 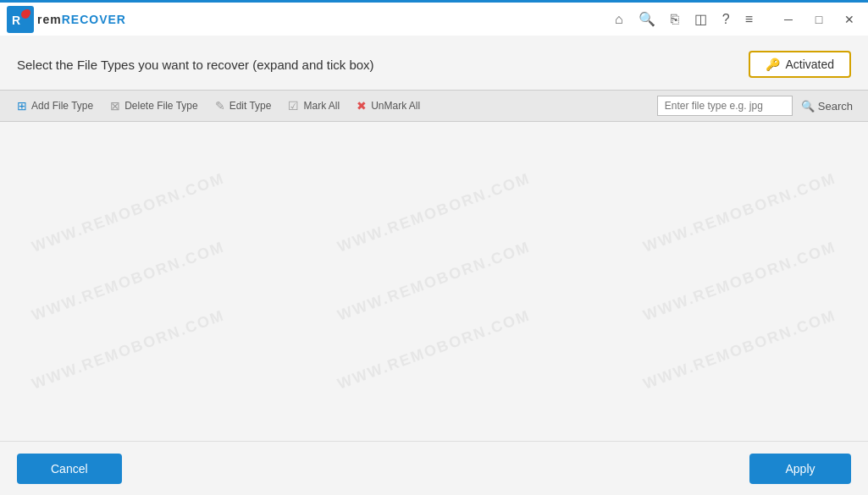 What do you see at coordinates (434, 18) in the screenshot?
I see `title-bar: R remRECOVER ⌂ 🔍 ⎘ ◫ ? ≡ ─ □ ✕` at bounding box center [434, 18].